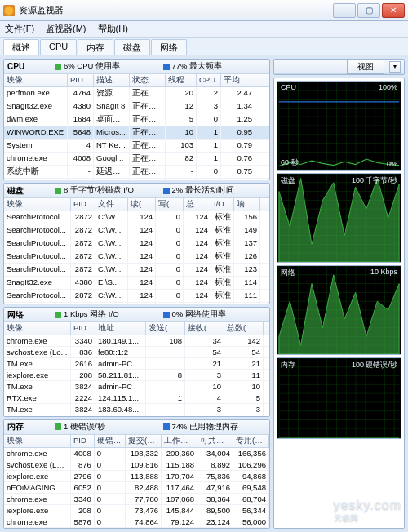  What do you see at coordinates (344, 11) in the screenshot?
I see `minimize-button: —` at bounding box center [344, 11].